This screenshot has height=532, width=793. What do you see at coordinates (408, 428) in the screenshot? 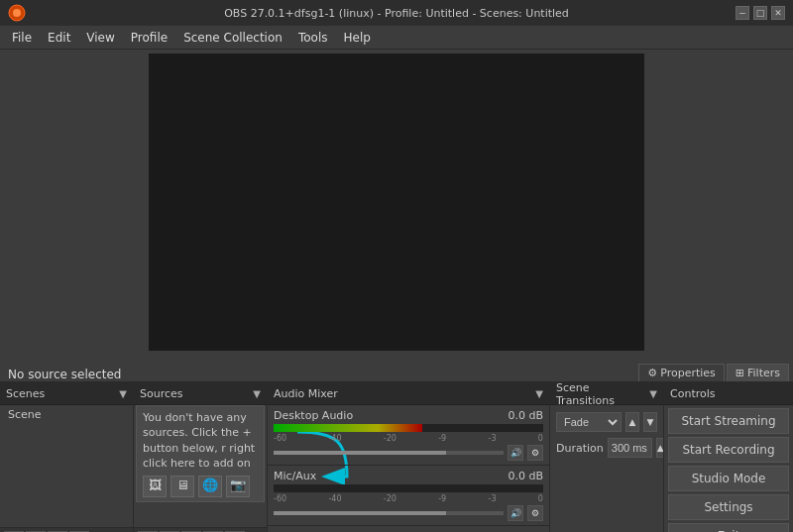
I see `desktop-meter-bar` at bounding box center [408, 428].